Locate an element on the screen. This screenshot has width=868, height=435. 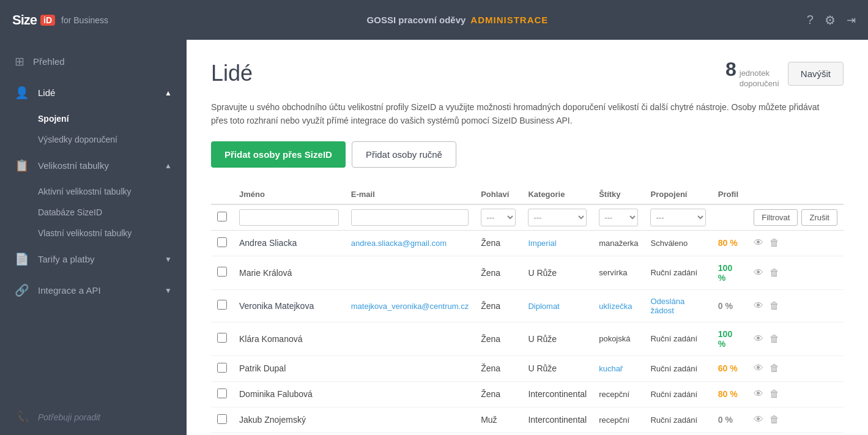
row-profil: 100 % is located at coordinates (730, 339).